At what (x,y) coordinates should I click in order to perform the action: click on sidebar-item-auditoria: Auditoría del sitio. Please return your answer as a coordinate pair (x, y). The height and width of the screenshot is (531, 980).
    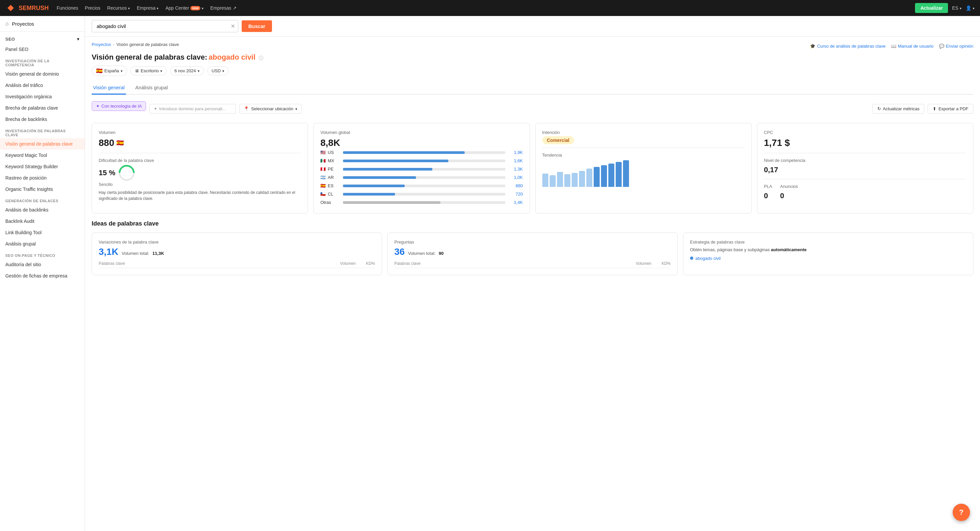
    Looking at the image, I should click on (43, 265).